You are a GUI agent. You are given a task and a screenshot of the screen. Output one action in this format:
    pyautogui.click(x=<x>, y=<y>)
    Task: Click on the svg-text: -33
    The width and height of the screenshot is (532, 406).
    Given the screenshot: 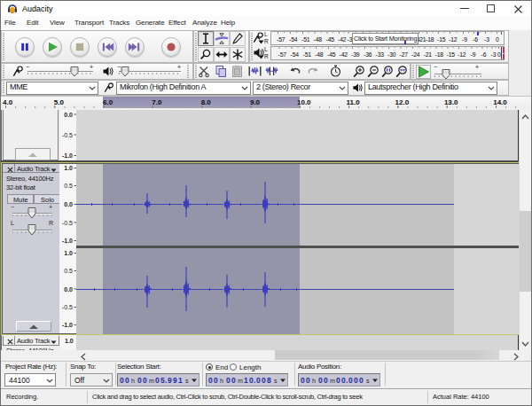 What is the action you would take?
    pyautogui.click(x=380, y=55)
    